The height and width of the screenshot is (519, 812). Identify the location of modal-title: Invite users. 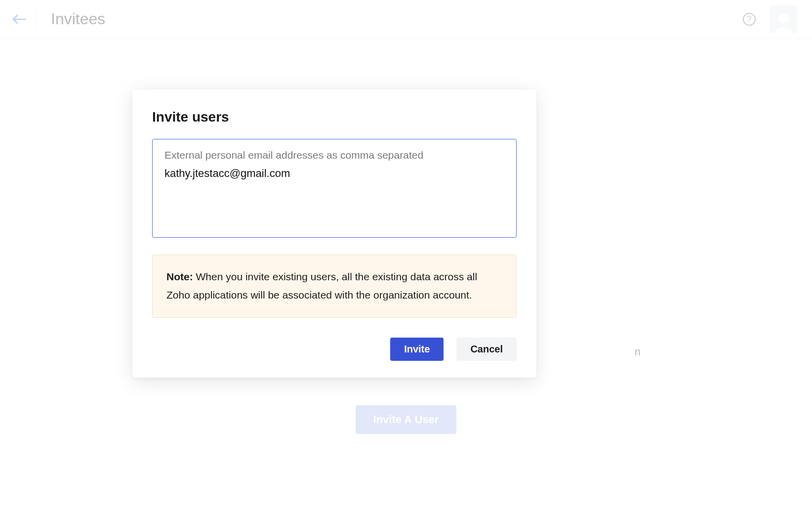
(334, 117).